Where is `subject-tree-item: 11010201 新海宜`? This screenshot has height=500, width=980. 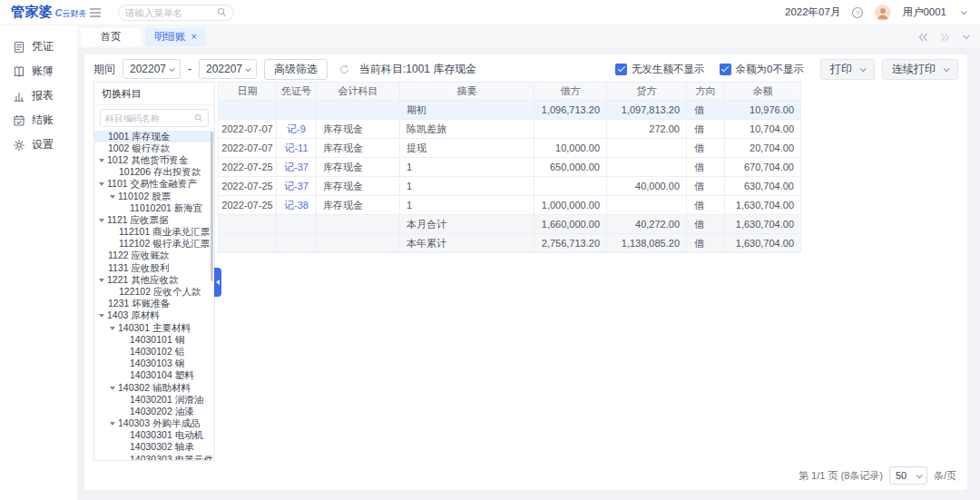
subject-tree-item: 11010201 新海宜 is located at coordinates (154, 209).